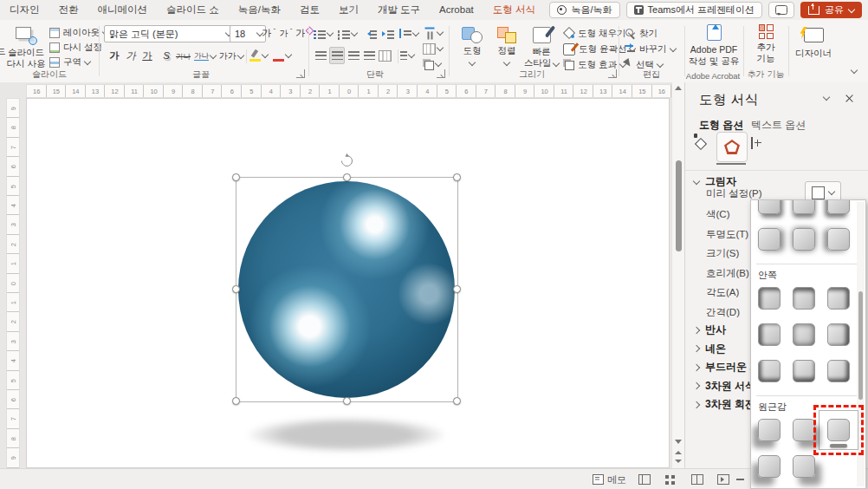 The width and height of the screenshot is (868, 489). Describe the element at coordinates (184, 56) in the screenshot. I see `strikethrough-button: 가나` at that location.